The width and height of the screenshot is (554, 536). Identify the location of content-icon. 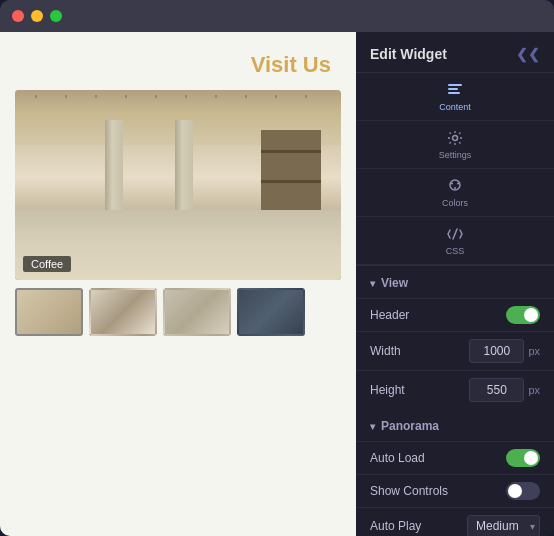
(455, 90).